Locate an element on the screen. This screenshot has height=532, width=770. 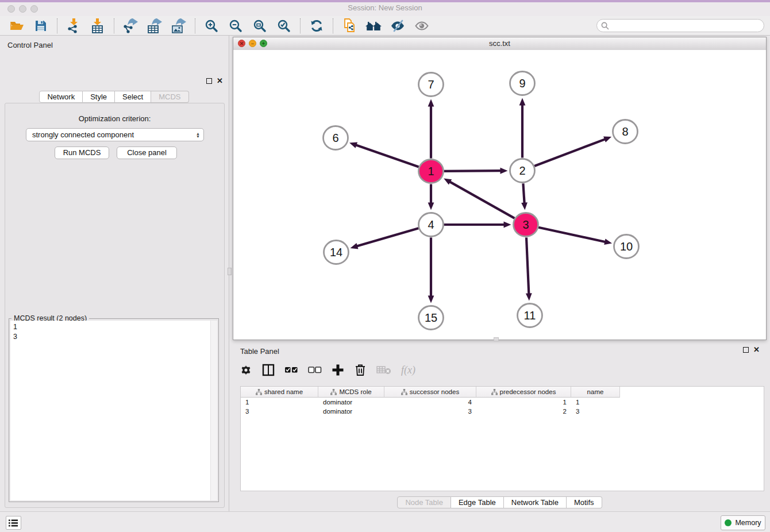
list-icon is located at coordinates (14, 523).